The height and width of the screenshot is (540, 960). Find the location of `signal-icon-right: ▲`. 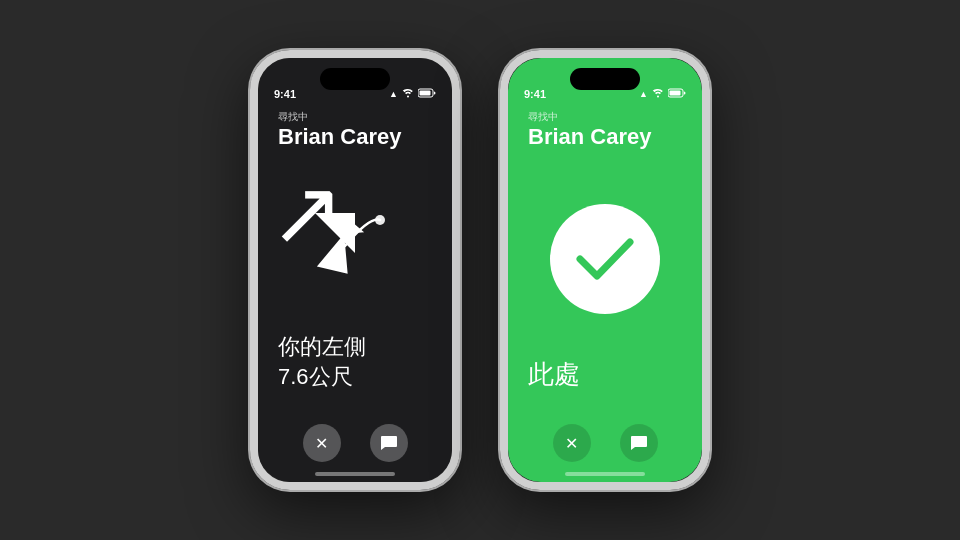

signal-icon-right: ▲ is located at coordinates (644, 94).